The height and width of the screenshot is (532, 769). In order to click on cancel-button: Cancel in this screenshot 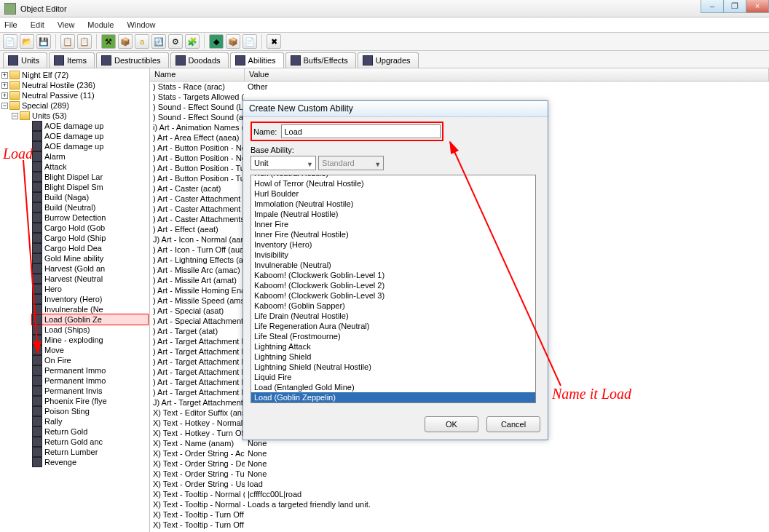, I will do `click(513, 424)`.